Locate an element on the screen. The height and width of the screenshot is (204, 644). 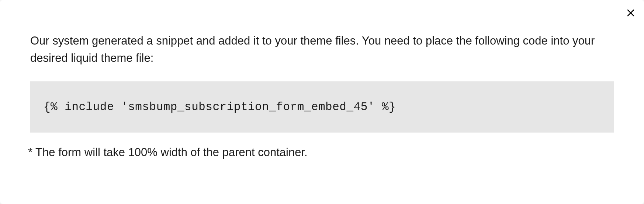
note-text: * The form will take 100% width of the p… is located at coordinates (321, 152).